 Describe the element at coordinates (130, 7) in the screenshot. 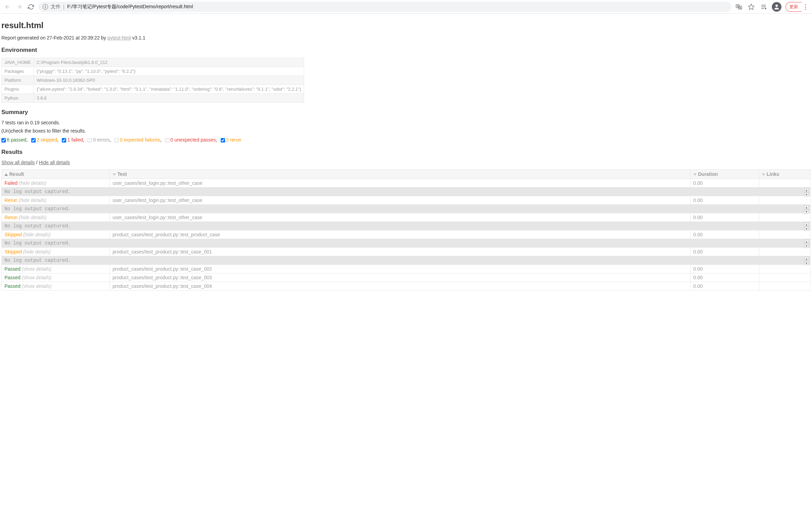

I see `address-path: F:/学习笔记/Pytest专题/code/PytestDemo/report/…` at that location.